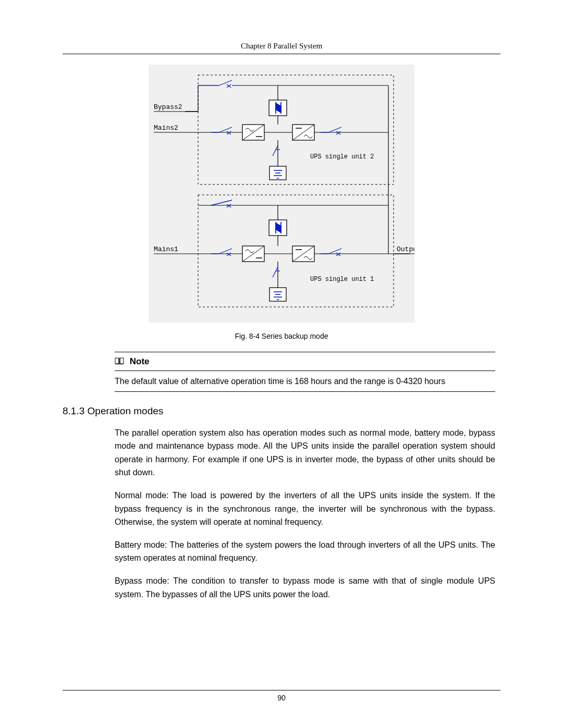 The image size is (563, 728). Describe the element at coordinates (166, 249) in the screenshot. I see `label-mains1: Mains1` at that location.